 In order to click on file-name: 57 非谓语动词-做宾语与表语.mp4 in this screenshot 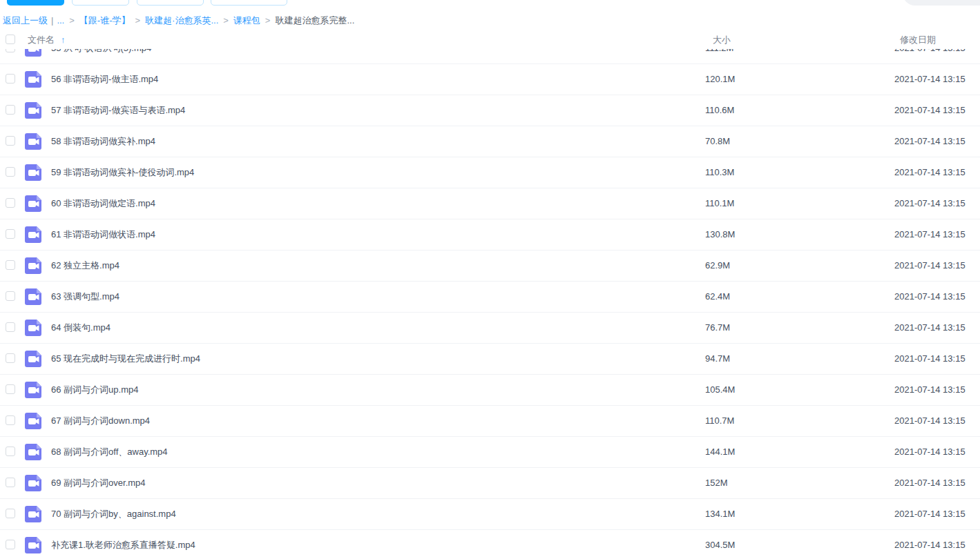, I will do `click(118, 110)`.